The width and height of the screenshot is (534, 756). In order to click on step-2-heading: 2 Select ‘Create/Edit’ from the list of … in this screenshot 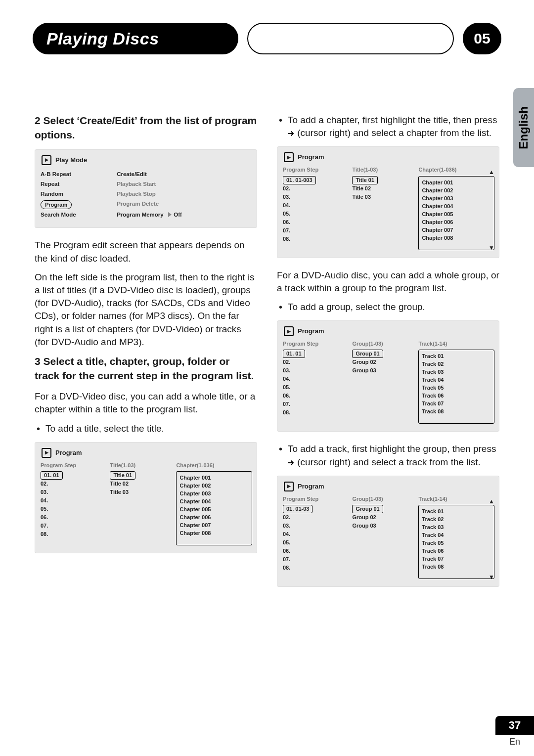, I will do `click(146, 128)`.